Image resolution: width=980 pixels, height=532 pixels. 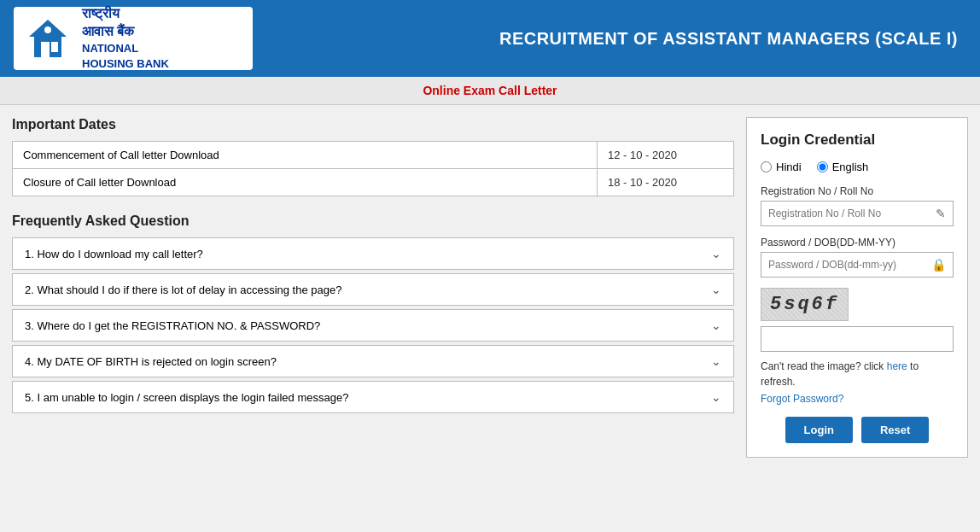 What do you see at coordinates (373, 325) in the screenshot?
I see `faq-item-3: 3. Where do I get the REGISTRATION NO. &…` at bounding box center [373, 325].